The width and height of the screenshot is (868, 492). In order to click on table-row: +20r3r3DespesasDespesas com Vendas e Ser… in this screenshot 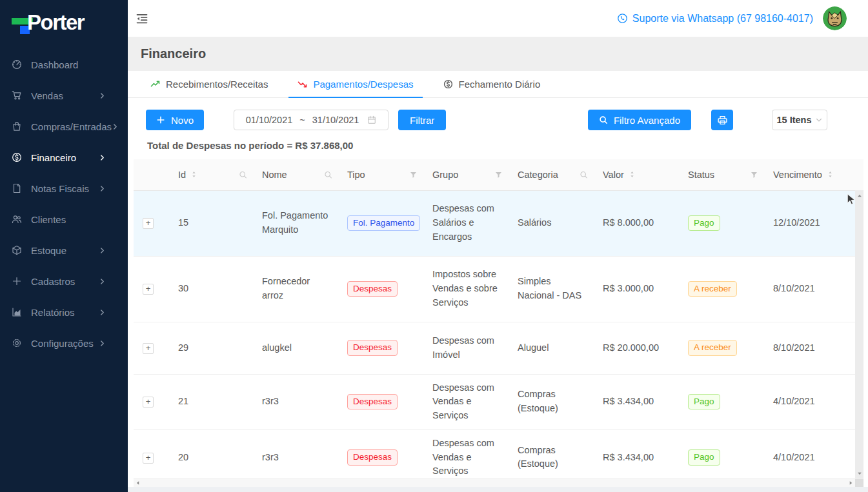, I will do `click(498, 457)`.